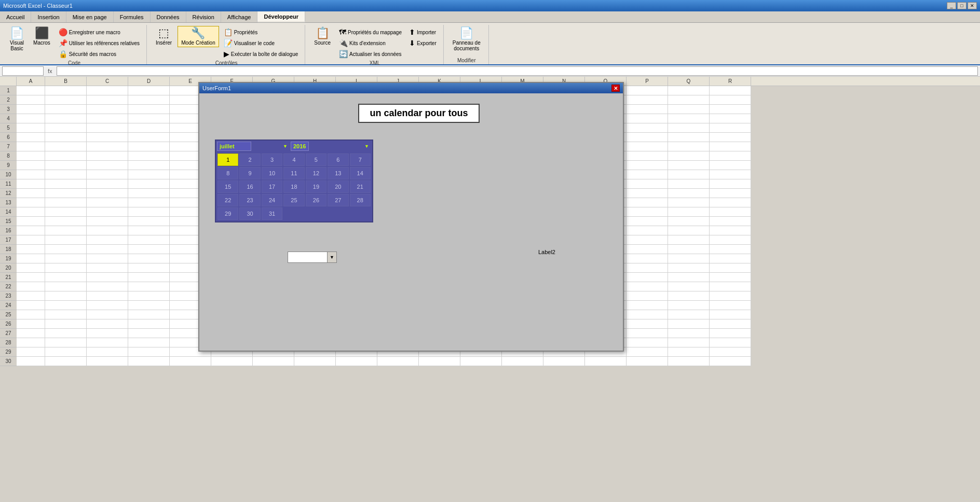 The width and height of the screenshot is (980, 502). Describe the element at coordinates (149, 268) in the screenshot. I see `cell-D20` at that location.